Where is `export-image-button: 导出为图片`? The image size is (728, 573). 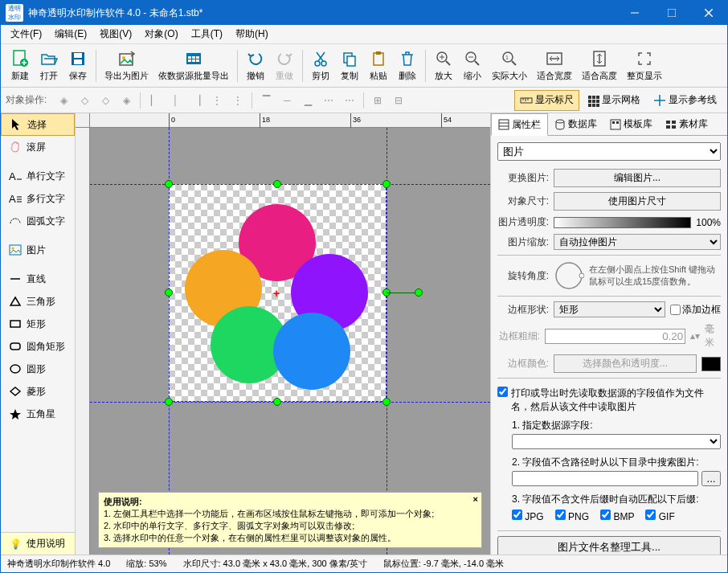 export-image-button: 导出为图片 is located at coordinates (127, 66).